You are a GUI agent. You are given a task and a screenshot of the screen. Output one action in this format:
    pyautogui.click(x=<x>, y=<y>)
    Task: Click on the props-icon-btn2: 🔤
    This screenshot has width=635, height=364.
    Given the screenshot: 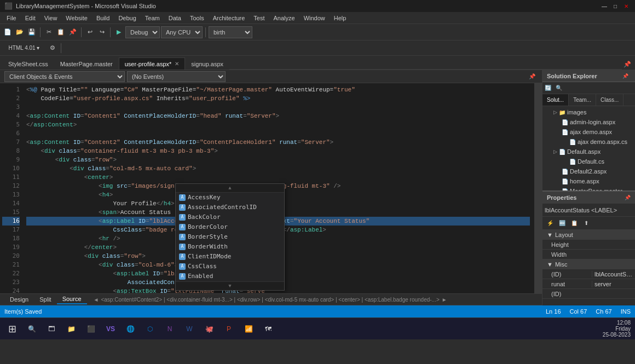 What is the action you would take?
    pyautogui.click(x=562, y=223)
    